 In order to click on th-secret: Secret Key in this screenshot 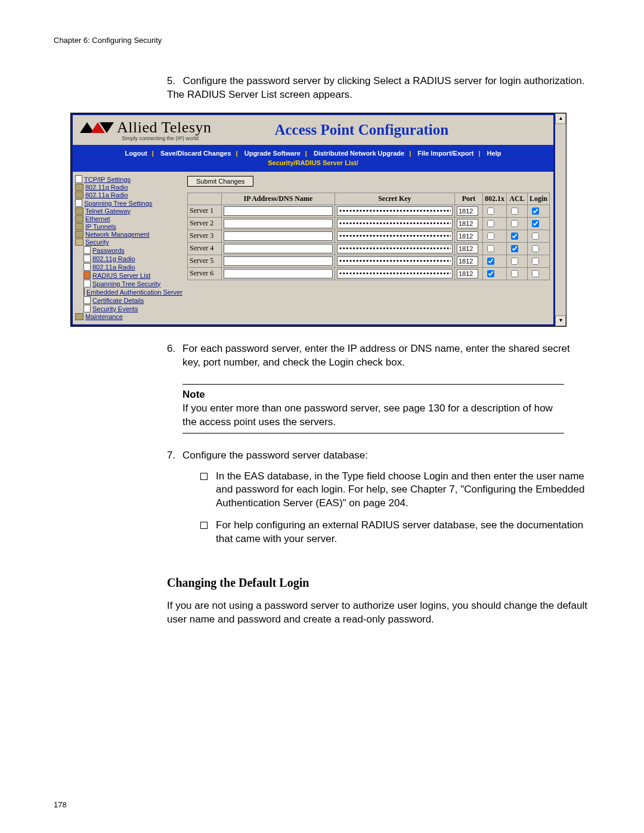, I will do `click(395, 199)`.